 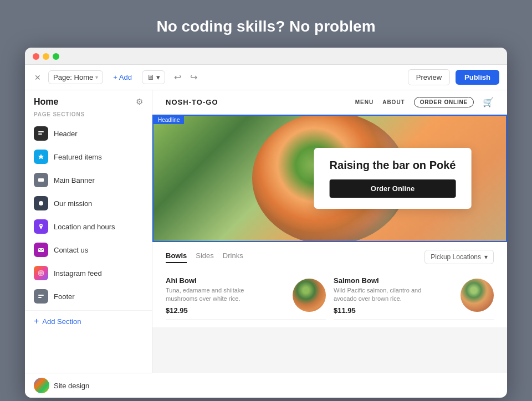 I want to click on hero-order-button: Order Online, so click(x=393, y=188).